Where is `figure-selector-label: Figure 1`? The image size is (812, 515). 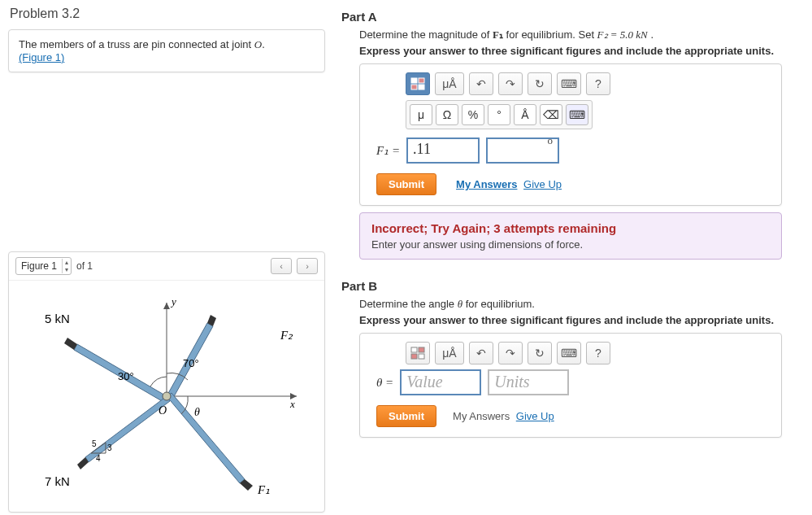
figure-selector-label: Figure 1 is located at coordinates (39, 266).